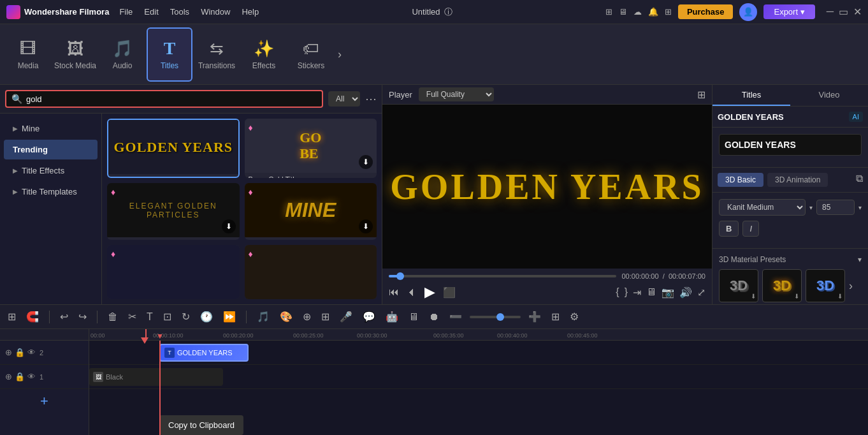  Describe the element at coordinates (173, 272) in the screenshot. I see `thumb-more1: ♦` at that location.